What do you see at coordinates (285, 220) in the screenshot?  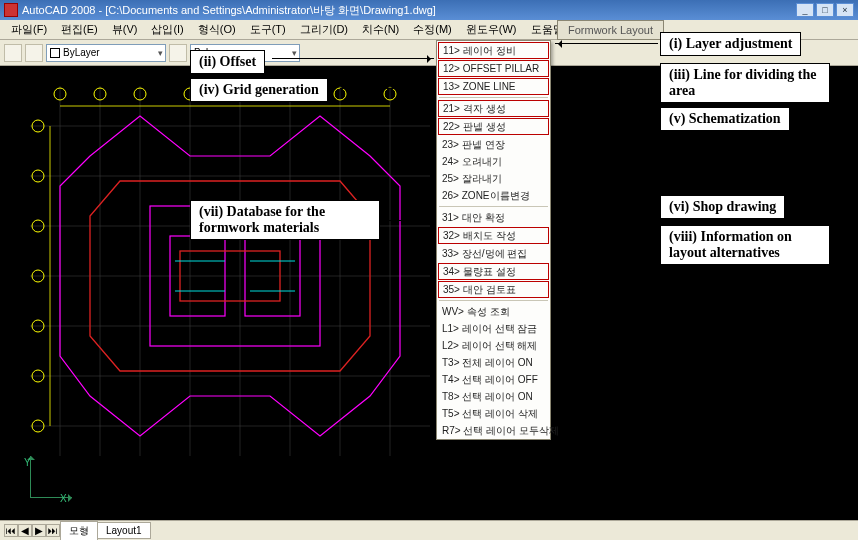 I see `callout-material-db: (vii) Database for the formwork material…` at bounding box center [285, 220].